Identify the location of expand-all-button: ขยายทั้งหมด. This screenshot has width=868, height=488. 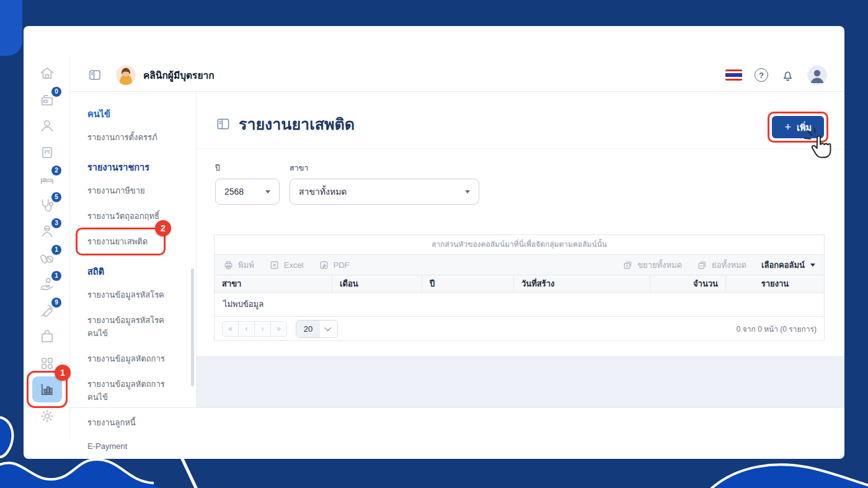
(652, 265).